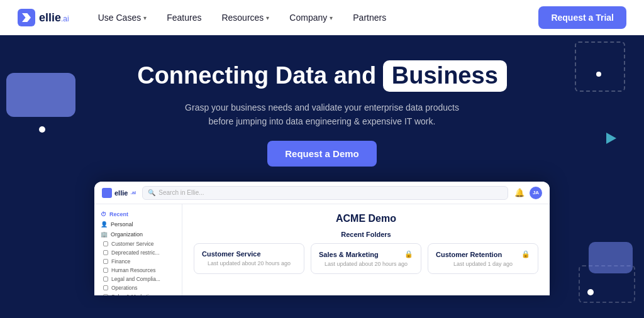 This screenshot has width=644, height=318. What do you see at coordinates (366, 234) in the screenshot?
I see `recent-folders-label: Recent Folders` at bounding box center [366, 234].